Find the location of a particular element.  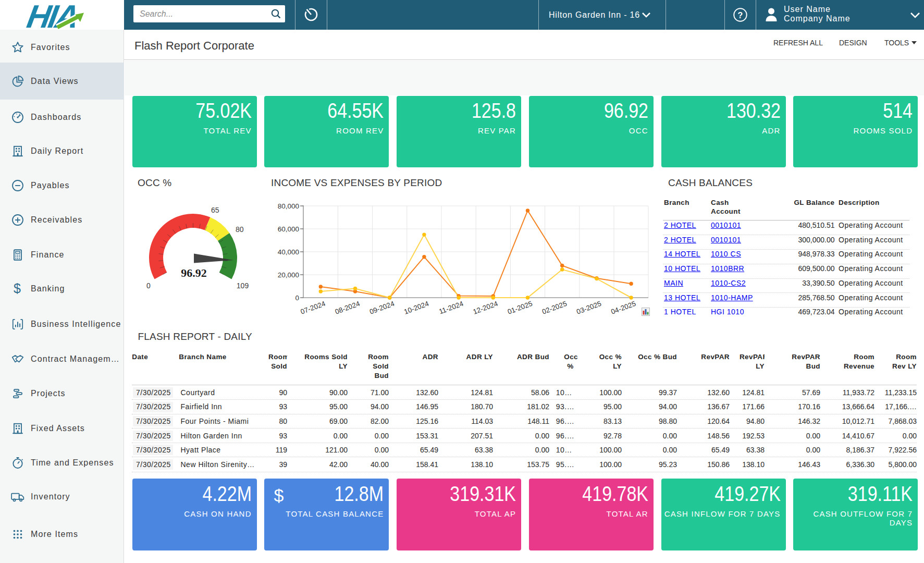

svg-text: 80,000 is located at coordinates (289, 206).